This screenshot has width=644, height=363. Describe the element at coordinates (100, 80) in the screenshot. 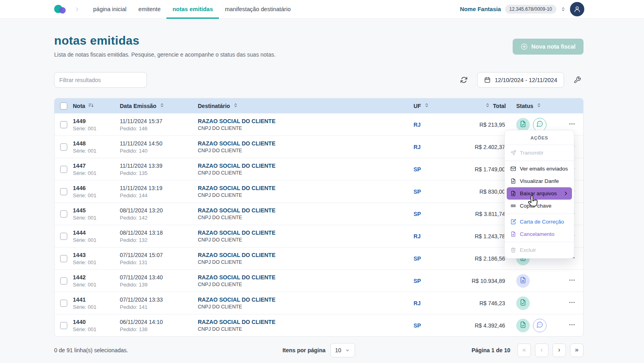

I see `filter-input` at that location.